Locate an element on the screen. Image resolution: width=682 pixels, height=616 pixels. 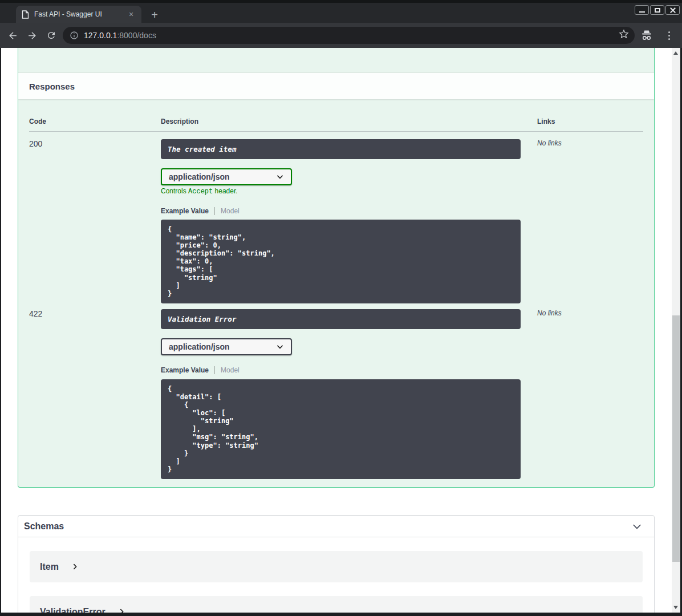
close-icon is located at coordinates (673, 10).